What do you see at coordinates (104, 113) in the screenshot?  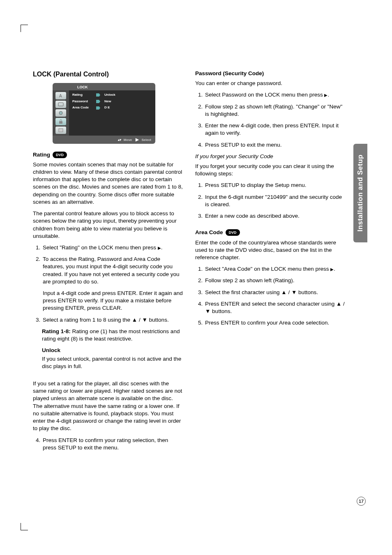 I see `osd-screenshot: LOCK A` at bounding box center [104, 113].